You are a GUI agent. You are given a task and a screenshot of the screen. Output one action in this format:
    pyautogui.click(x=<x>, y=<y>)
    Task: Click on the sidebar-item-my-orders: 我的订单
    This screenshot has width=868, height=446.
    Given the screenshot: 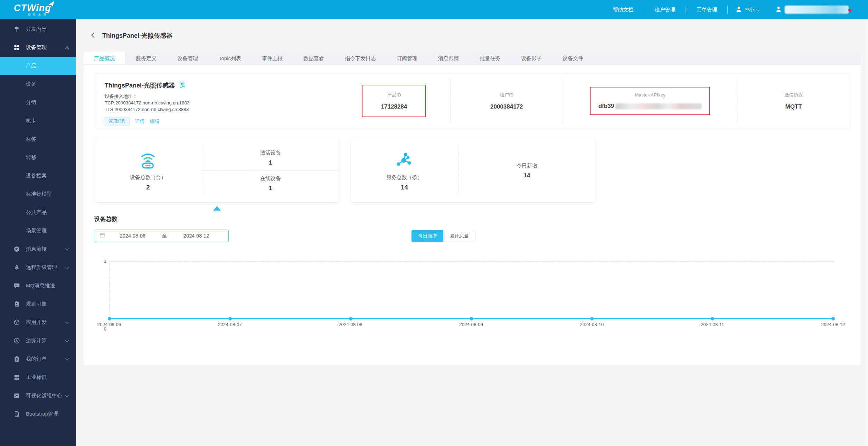 What is the action you would take?
    pyautogui.click(x=38, y=359)
    